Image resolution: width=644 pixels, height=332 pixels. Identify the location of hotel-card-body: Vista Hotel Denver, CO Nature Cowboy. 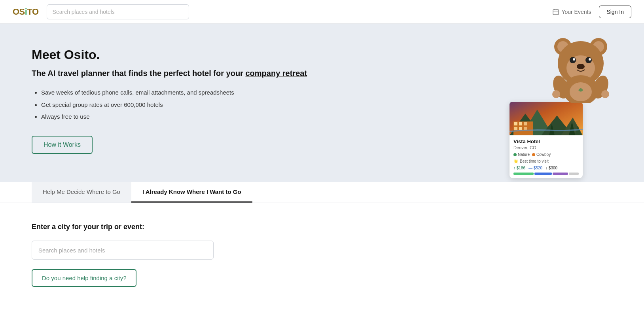
(546, 157).